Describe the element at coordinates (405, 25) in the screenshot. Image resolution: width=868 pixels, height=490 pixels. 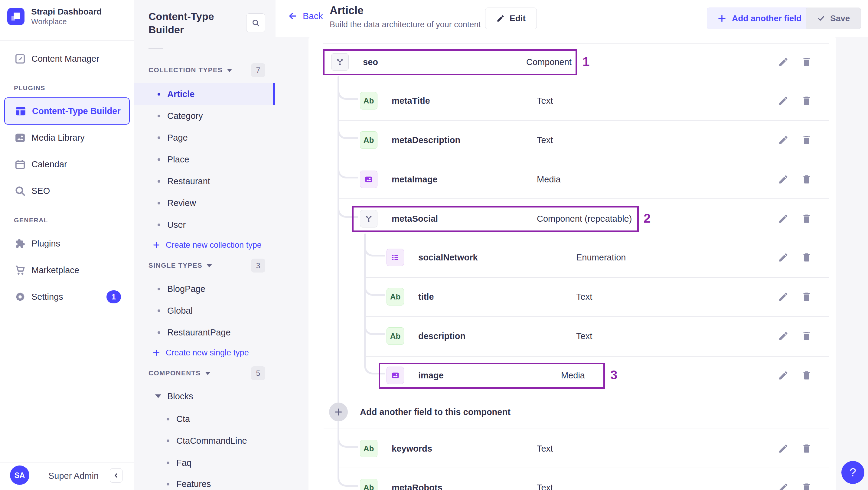
I see `page-subtitle: Build the data architecture of your cont…` at that location.